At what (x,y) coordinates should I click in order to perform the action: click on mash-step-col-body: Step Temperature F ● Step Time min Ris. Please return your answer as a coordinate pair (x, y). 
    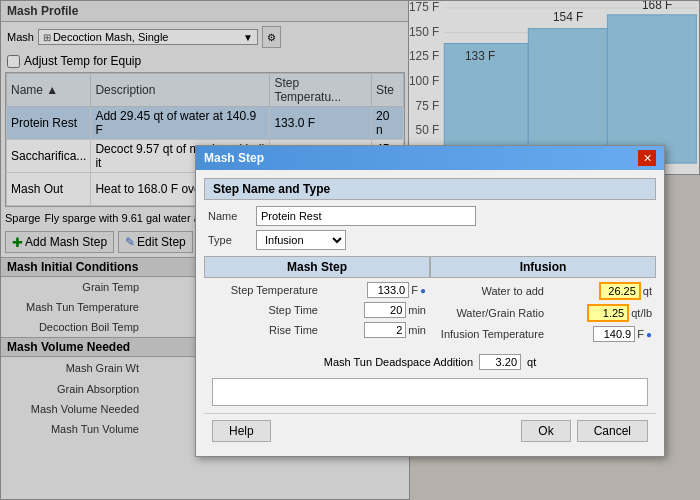
    Looking at the image, I should click on (317, 314).